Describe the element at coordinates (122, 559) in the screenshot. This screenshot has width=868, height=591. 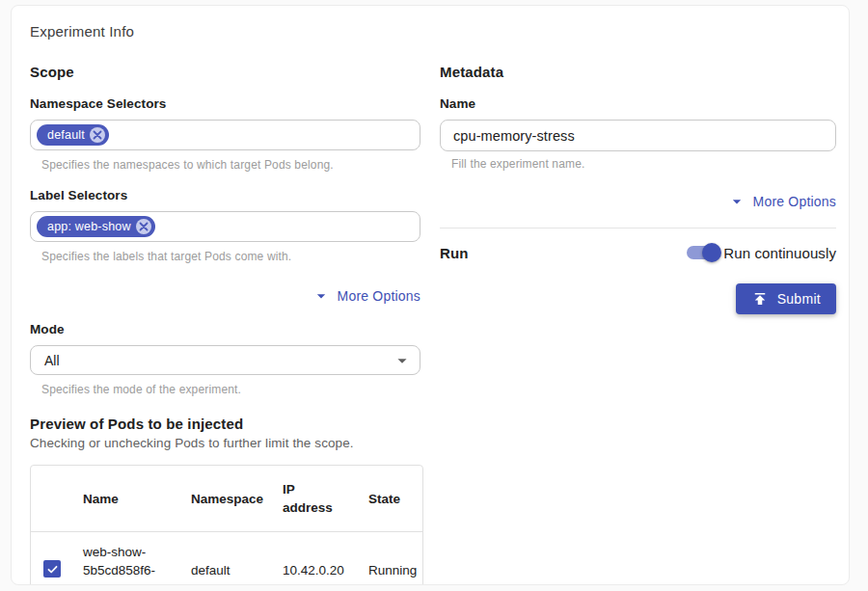
I see `pod-name-cell: web-show-5b5cd858f6-95h6n` at that location.